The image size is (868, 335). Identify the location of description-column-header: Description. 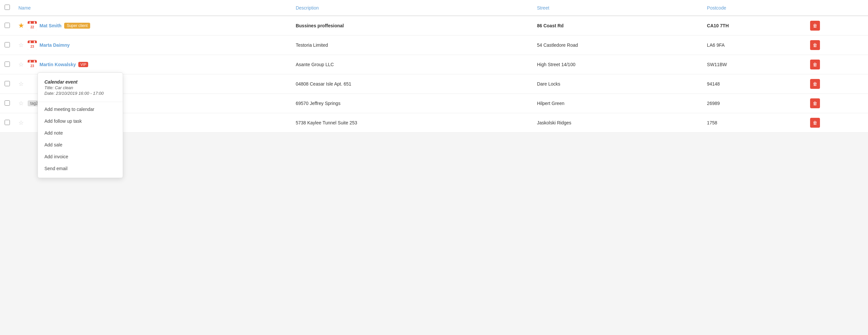
(412, 8).